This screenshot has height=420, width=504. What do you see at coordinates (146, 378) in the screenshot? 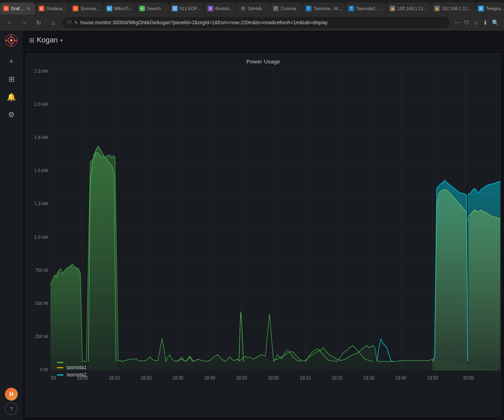
I see `svg-text: 18:20` at bounding box center [146, 378].